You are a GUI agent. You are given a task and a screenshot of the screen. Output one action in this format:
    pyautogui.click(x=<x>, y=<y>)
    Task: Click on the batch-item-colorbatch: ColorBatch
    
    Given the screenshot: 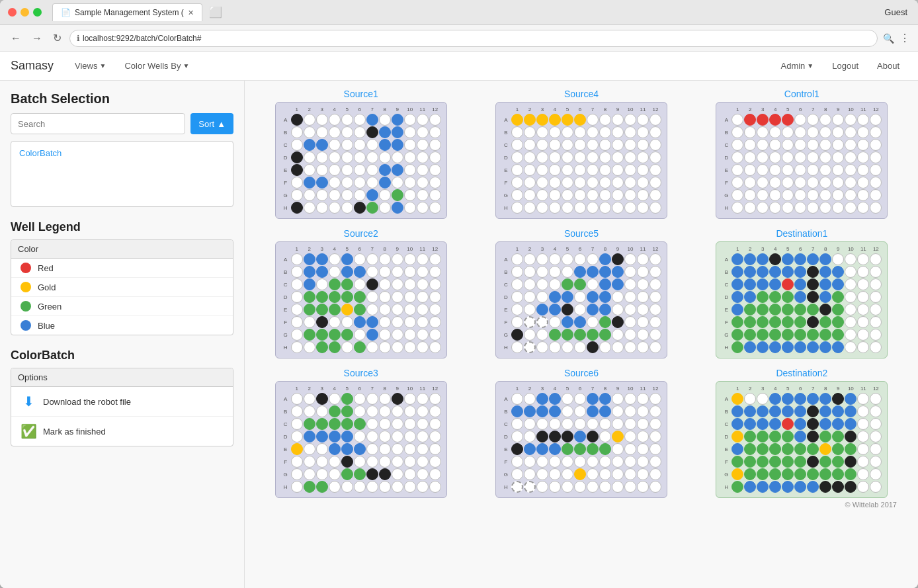 What is the action you would take?
    pyautogui.click(x=122, y=153)
    